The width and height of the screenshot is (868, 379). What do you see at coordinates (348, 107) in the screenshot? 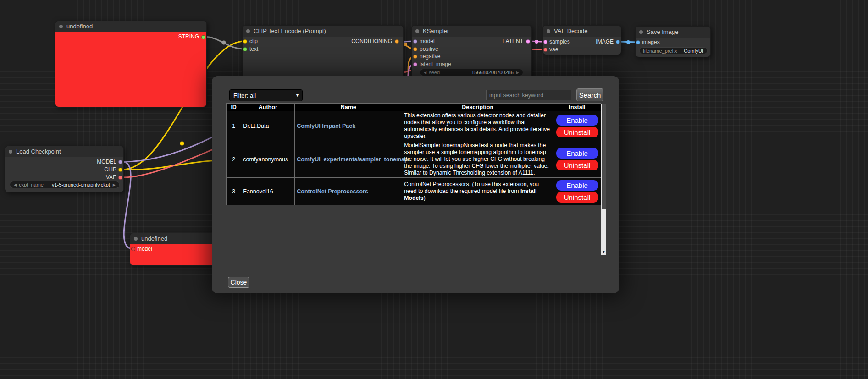
I see `header-name: Name` at bounding box center [348, 107].